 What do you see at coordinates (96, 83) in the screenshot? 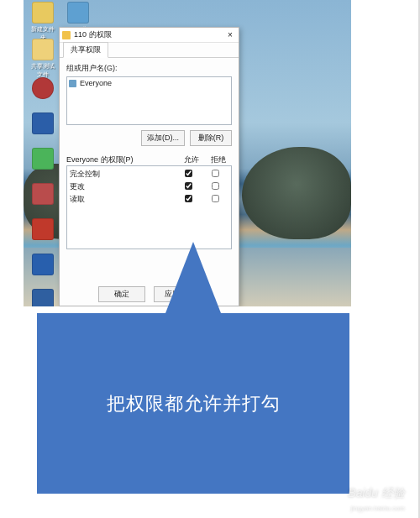
I see `user-name: Everyone` at bounding box center [96, 83].